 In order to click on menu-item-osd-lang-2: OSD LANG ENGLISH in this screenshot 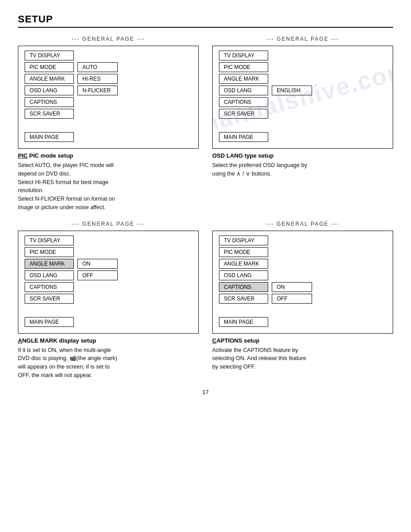, I will do `click(303, 90)`.